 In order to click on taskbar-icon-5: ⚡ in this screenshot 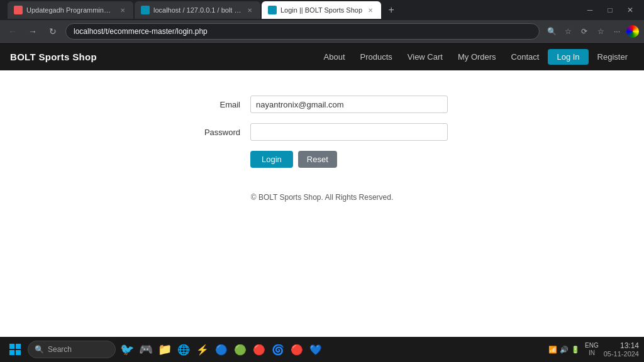, I will do `click(203, 349)`.